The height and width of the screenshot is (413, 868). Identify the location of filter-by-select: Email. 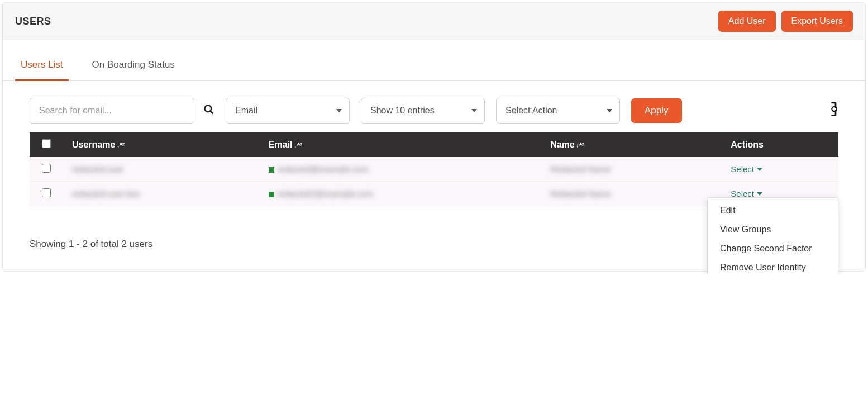
(288, 111).